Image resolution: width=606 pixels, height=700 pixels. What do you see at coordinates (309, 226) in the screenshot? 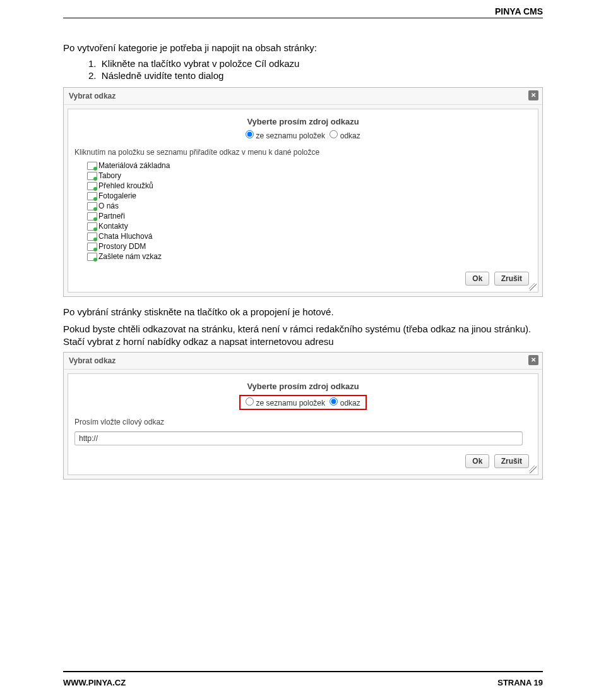
I see `list-item: Kontakty` at bounding box center [309, 226].